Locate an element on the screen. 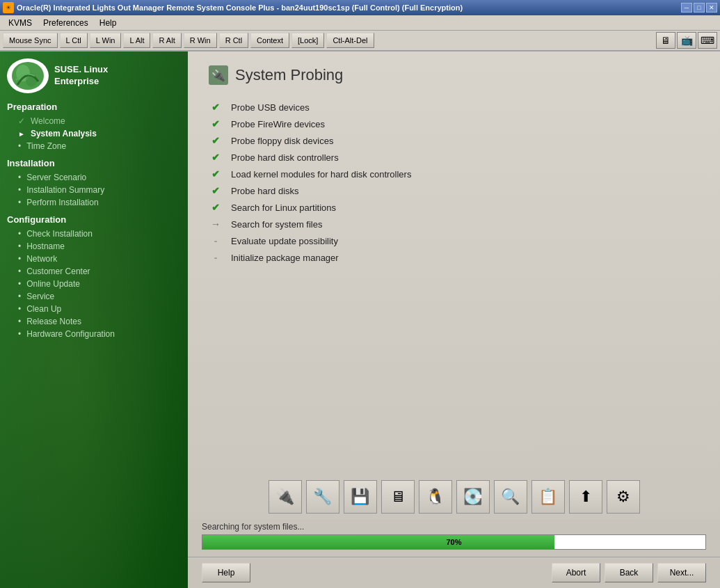 The height and width of the screenshot is (588, 720). sidebar-item-welcome: Welcome is located at coordinates (94, 121).